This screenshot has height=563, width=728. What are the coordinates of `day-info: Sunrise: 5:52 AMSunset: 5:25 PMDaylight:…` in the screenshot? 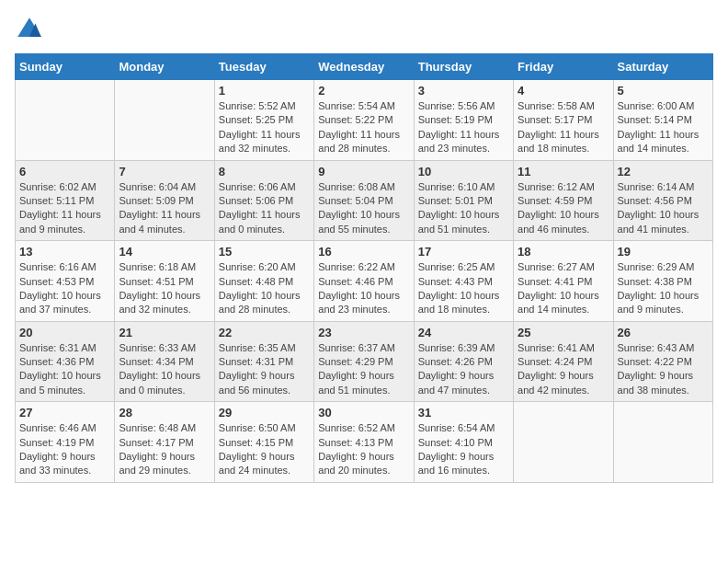 It's located at (265, 128).